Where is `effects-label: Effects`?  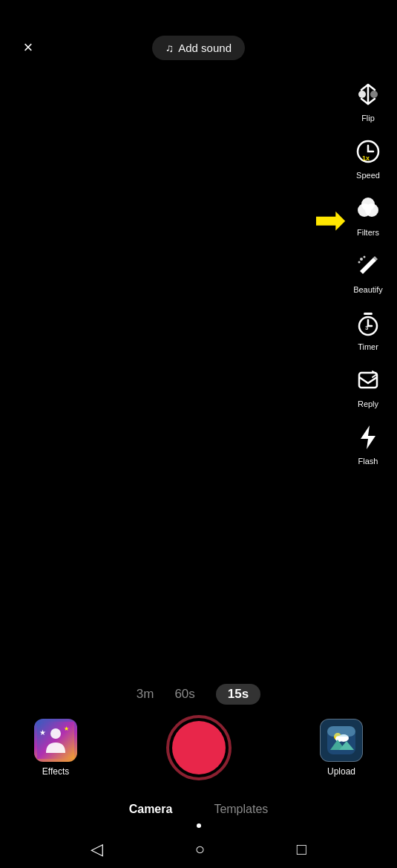
effects-label: Effects is located at coordinates (56, 771).